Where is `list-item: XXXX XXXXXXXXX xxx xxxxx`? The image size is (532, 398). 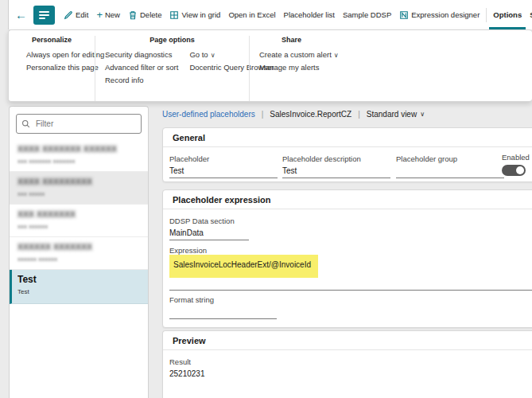
list-item: XXXX XXXXXXXXX xxx xxxxx is located at coordinates (79, 188).